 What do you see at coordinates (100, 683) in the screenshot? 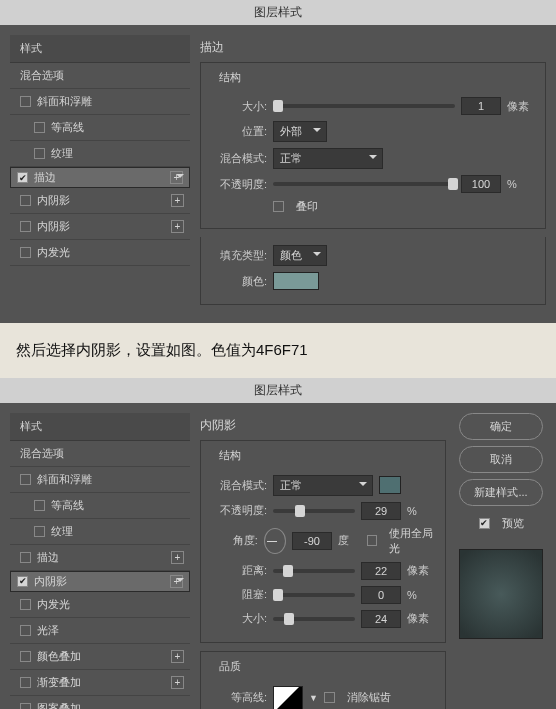
I see `sidebar-item: 渐变叠加+` at bounding box center [100, 683].